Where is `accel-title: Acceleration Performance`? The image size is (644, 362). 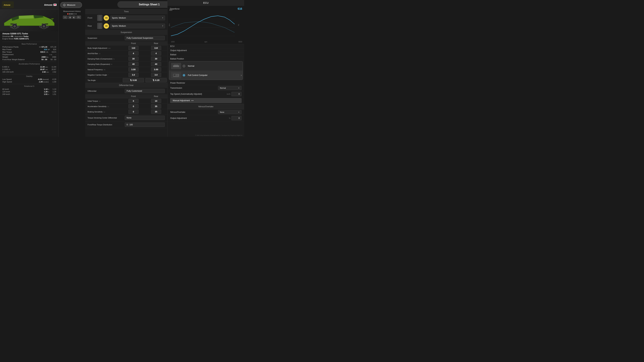 accel-title: Acceleration Performance is located at coordinates (29, 64).